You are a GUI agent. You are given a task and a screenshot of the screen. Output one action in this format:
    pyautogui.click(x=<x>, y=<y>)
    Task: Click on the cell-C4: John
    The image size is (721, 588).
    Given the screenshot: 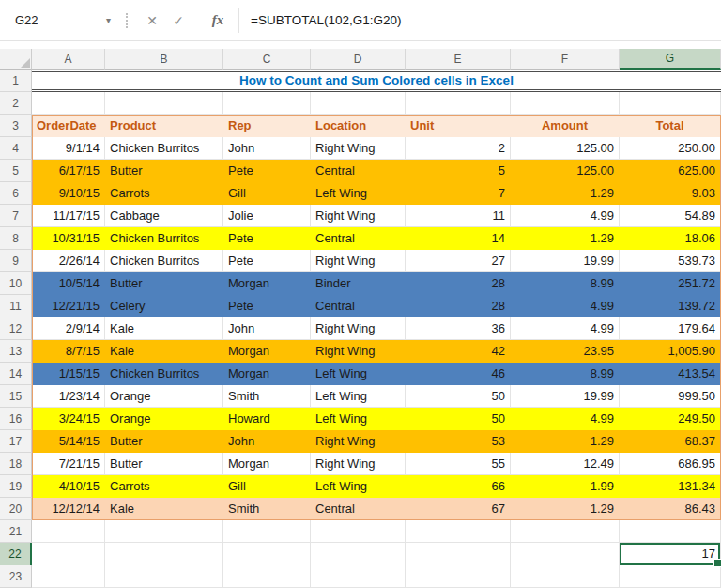 What is the action you would take?
    pyautogui.click(x=267, y=148)
    